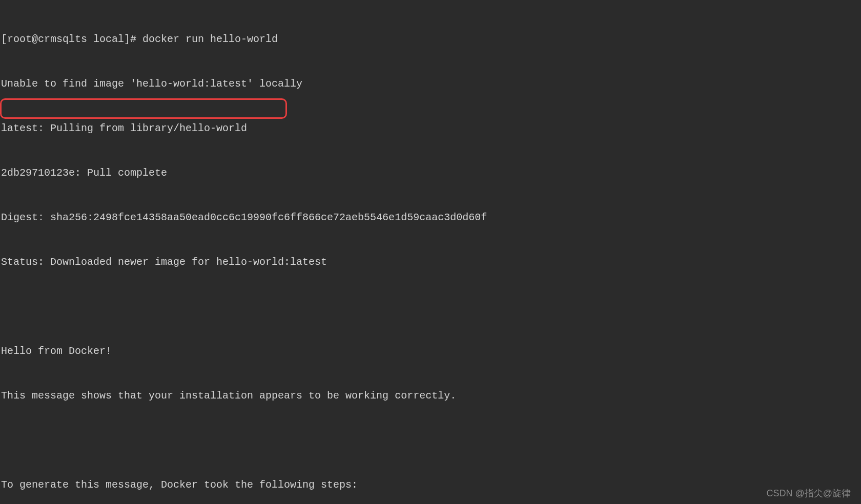 This screenshot has height=504, width=861. Describe the element at coordinates (430, 128) in the screenshot. I see `terminal-line: latest: Pulling from library/hello-world` at that location.